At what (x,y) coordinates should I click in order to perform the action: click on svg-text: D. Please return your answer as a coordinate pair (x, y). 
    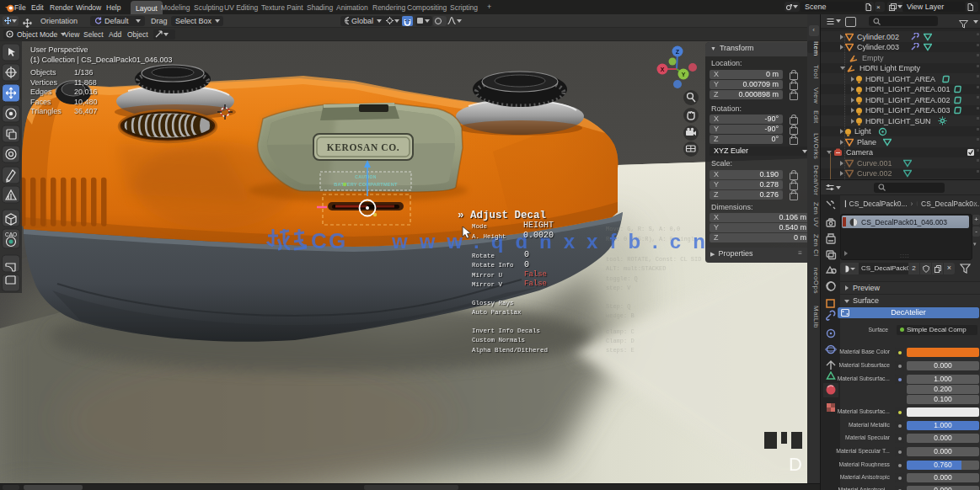
    Looking at the image, I should click on (795, 465).